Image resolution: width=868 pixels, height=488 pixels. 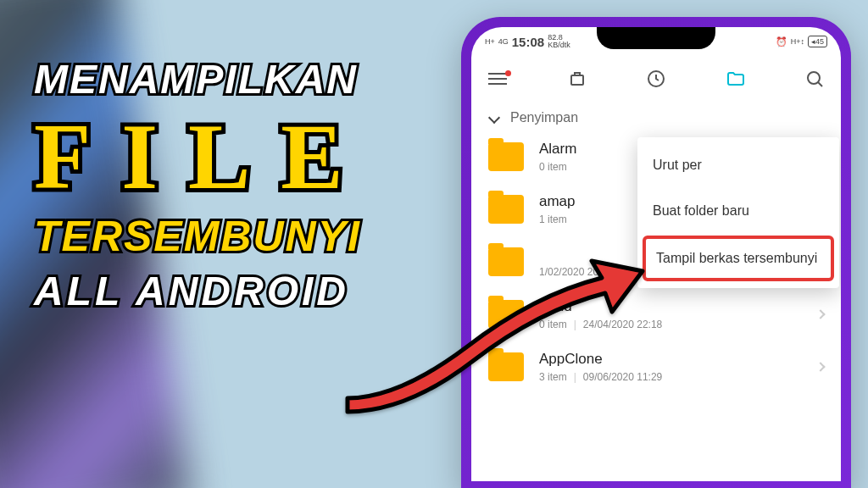 What do you see at coordinates (817, 42) in the screenshot?
I see `battery-icon: ◂45` at bounding box center [817, 42].